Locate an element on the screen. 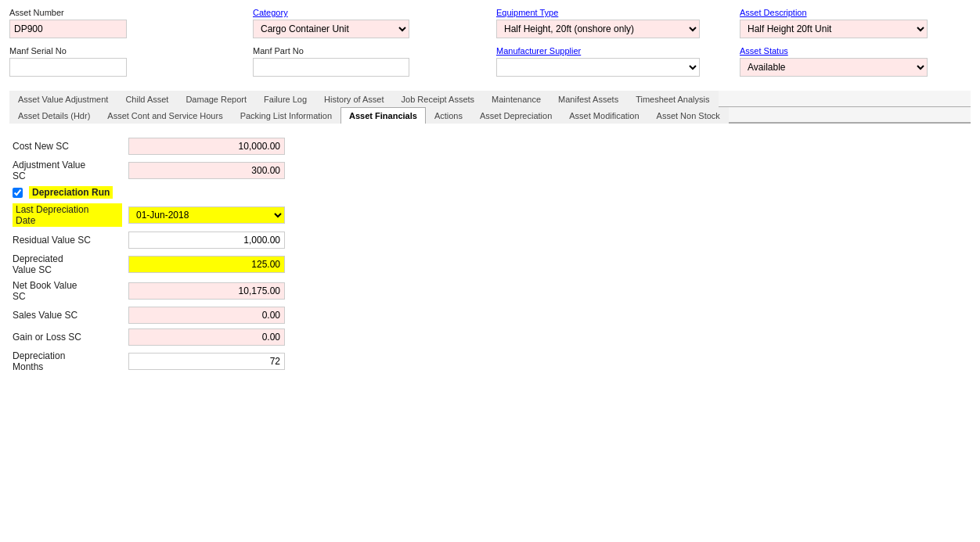 The width and height of the screenshot is (980, 542). sales-value-sc-input is located at coordinates (207, 315).